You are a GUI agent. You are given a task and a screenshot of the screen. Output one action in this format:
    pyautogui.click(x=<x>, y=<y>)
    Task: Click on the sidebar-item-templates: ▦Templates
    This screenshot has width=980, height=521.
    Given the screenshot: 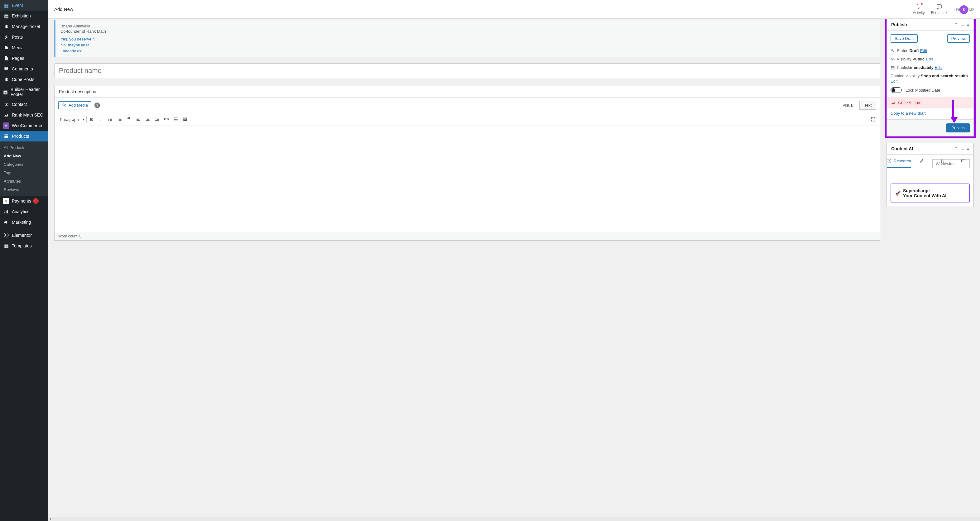 What is the action you would take?
    pyautogui.click(x=24, y=246)
    